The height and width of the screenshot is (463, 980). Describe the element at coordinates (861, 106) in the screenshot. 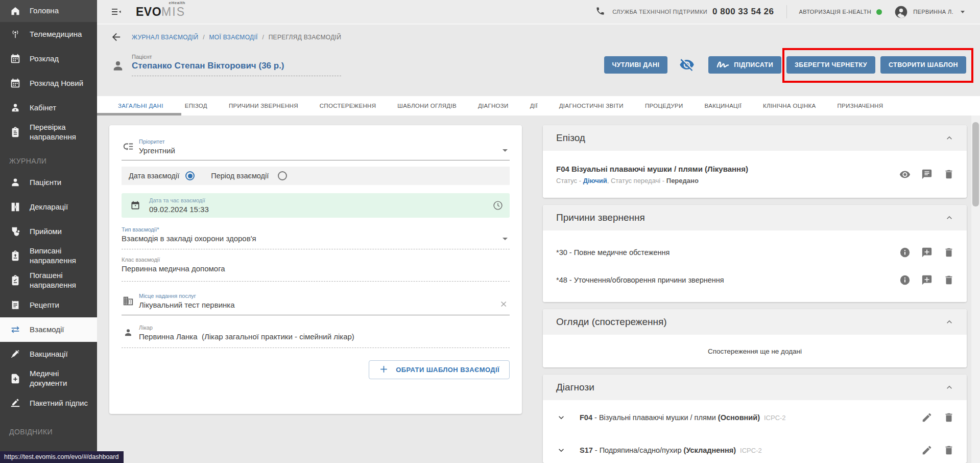

I see `tab-prescriptions: ПРИЗНАЧЕННЯ` at that location.